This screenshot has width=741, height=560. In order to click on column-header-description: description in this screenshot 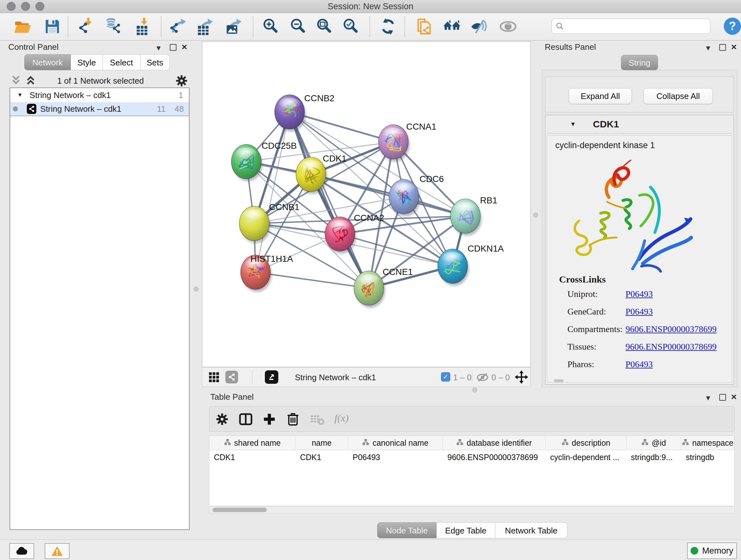, I will do `click(586, 443)`.